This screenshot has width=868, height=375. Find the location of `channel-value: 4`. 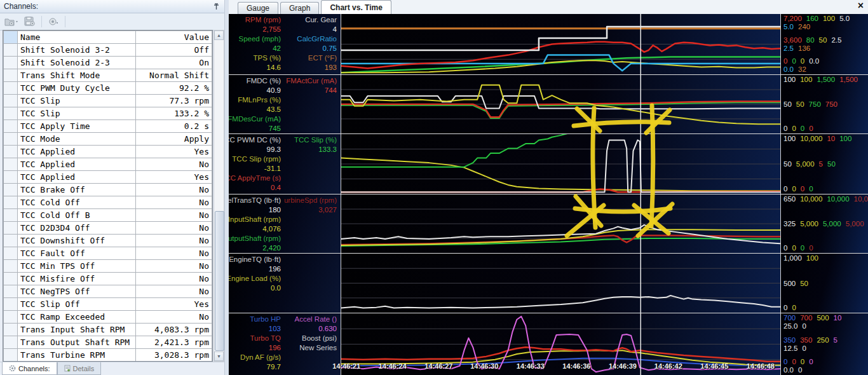

channel-value: 4 is located at coordinates (335, 29).